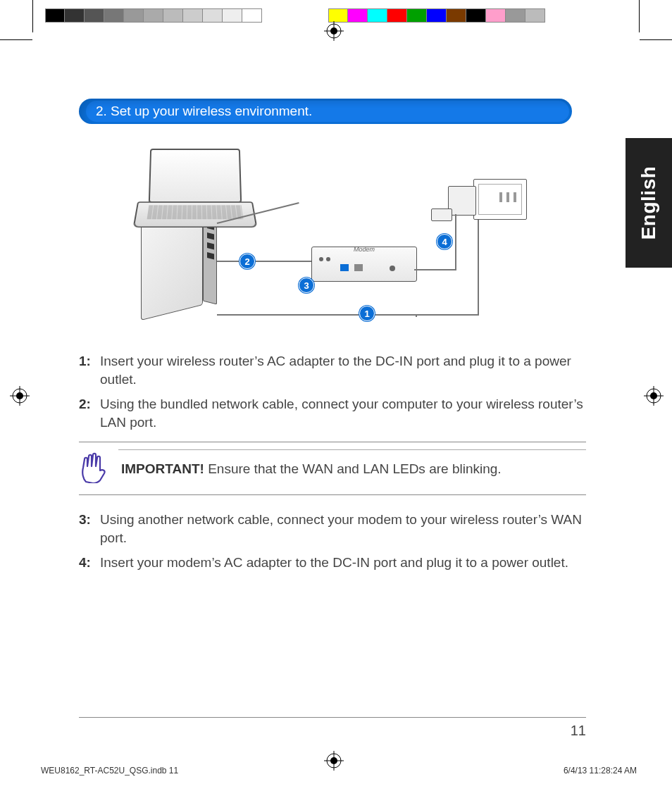 This screenshot has height=791, width=672. What do you see at coordinates (352, 469) in the screenshot?
I see `important-text: IMPORTANT! Ensure that the WAN and LAN L…` at bounding box center [352, 469].